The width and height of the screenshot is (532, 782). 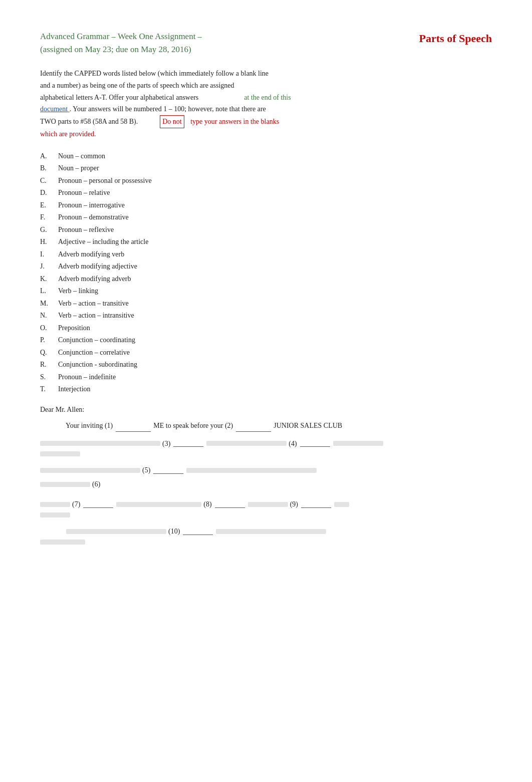 What do you see at coordinates (121, 50) in the screenshot?
I see `header-title-line2: (assigned on May 23; due on May 28, 2016…` at bounding box center [121, 50].